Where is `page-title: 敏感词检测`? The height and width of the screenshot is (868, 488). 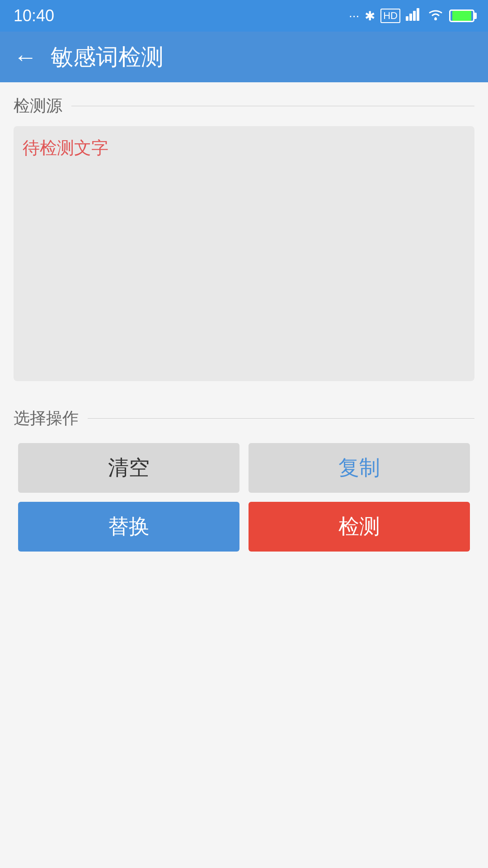 page-title: 敏感词检测 is located at coordinates (107, 57).